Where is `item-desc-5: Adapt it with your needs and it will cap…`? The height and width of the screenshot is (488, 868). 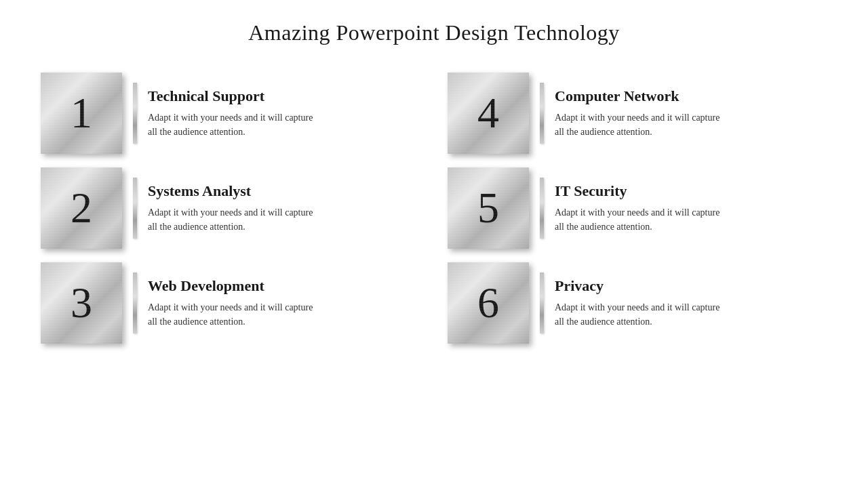
item-desc-5: Adapt it with your needs and it will cap… is located at coordinates (643, 220).